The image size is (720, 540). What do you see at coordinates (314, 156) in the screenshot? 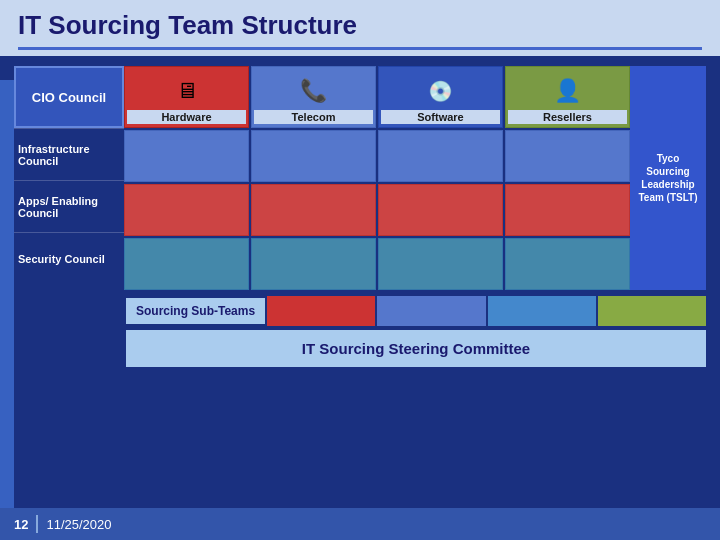
I see `infra-tc-cell` at bounding box center [314, 156].